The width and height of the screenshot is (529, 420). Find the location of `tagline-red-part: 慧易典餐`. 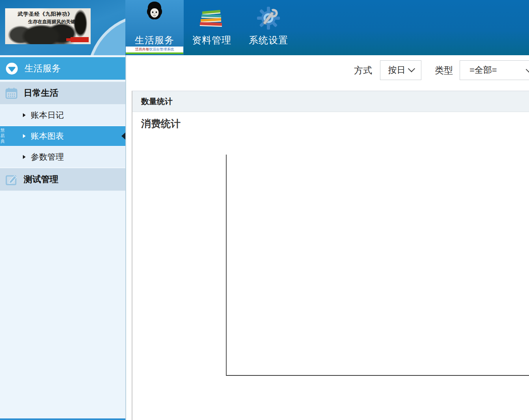

tagline-red-part: 慧易典餐 is located at coordinates (142, 49).